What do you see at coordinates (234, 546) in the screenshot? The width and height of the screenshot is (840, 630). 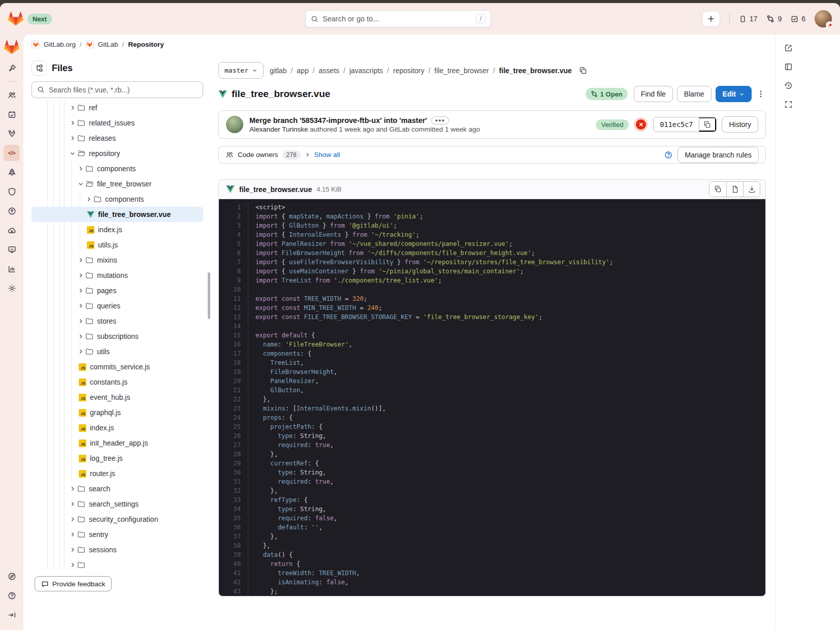 I see `line-number: 38` at bounding box center [234, 546].